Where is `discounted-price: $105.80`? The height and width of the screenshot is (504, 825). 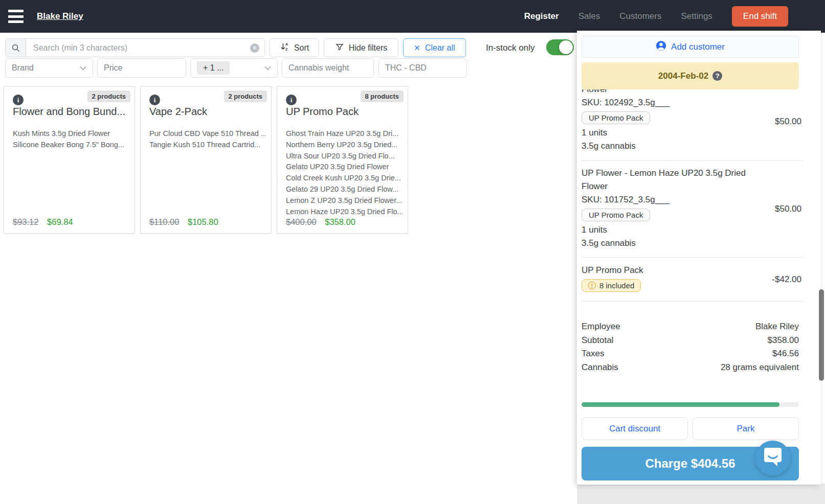 discounted-price: $105.80 is located at coordinates (203, 222).